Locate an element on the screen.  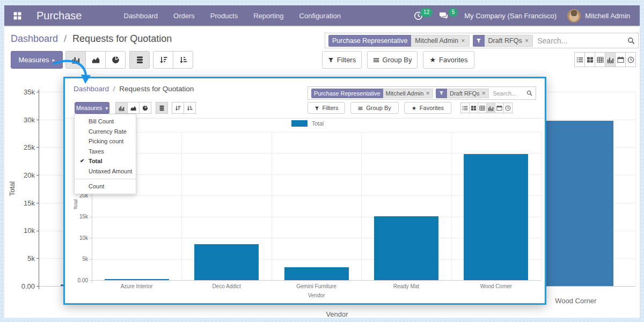
measures-button: Measures ▸ is located at coordinates (36, 60).